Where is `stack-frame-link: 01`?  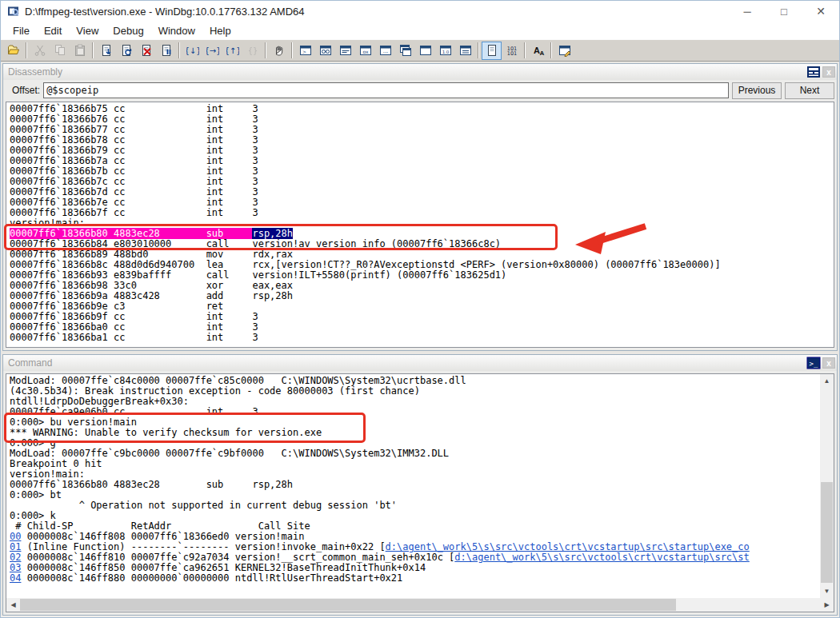 stack-frame-link: 01 is located at coordinates (15, 547).